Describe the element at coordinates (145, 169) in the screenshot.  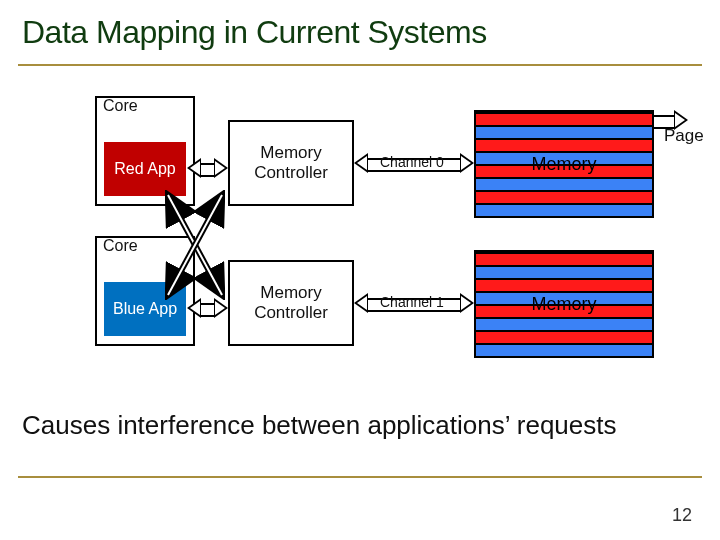
I see `red-app-box: Red App` at that location.